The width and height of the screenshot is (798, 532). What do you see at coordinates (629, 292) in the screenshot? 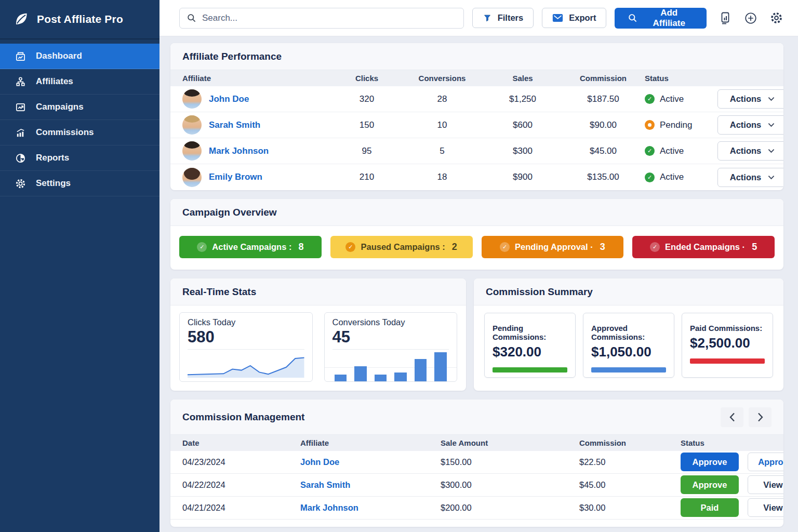
I see `card-header: Commission Summary` at bounding box center [629, 292].